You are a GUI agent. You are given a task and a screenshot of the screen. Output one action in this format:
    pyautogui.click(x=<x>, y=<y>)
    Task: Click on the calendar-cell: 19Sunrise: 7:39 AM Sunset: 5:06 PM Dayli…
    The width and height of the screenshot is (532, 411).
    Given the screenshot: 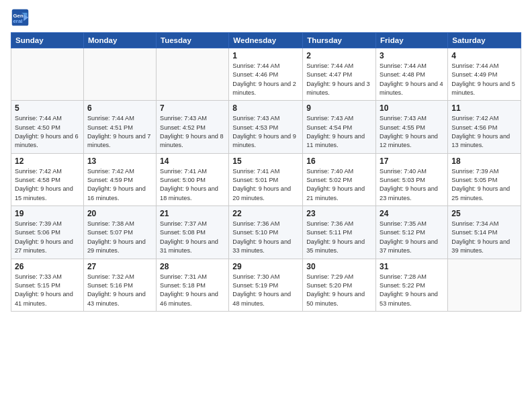 What is the action you would take?
    pyautogui.click(x=48, y=232)
    